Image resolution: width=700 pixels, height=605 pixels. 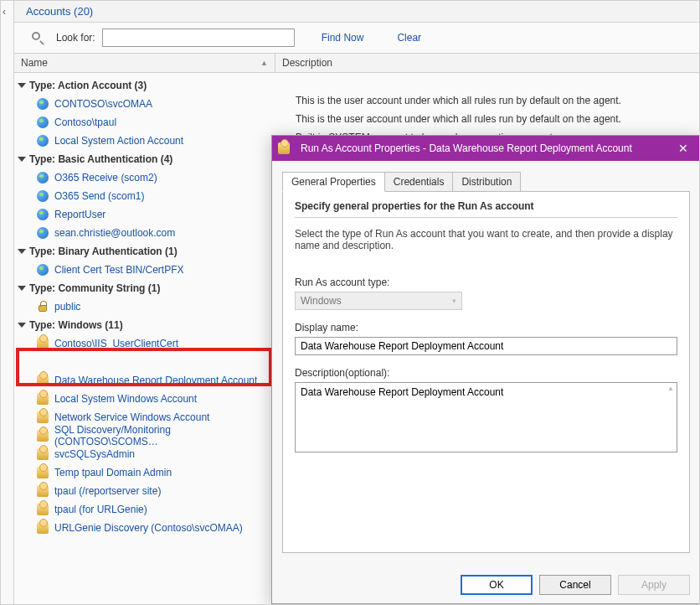 I want to click on page-title: Accounts (20), so click(x=59, y=12).